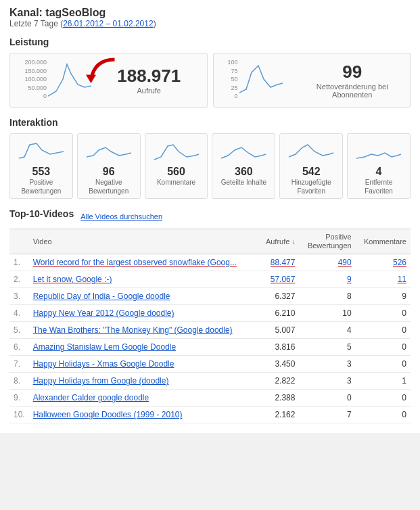 The height and width of the screenshot is (510, 420). I want to click on col-kommentare: Kommentare, so click(383, 242).